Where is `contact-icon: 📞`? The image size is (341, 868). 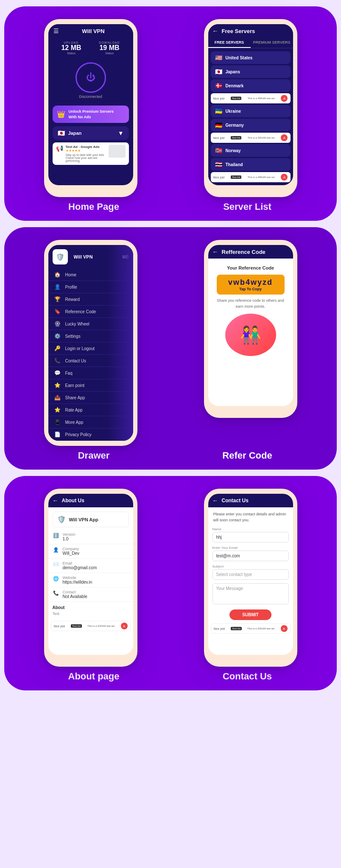 contact-icon: 📞 is located at coordinates (58, 361).